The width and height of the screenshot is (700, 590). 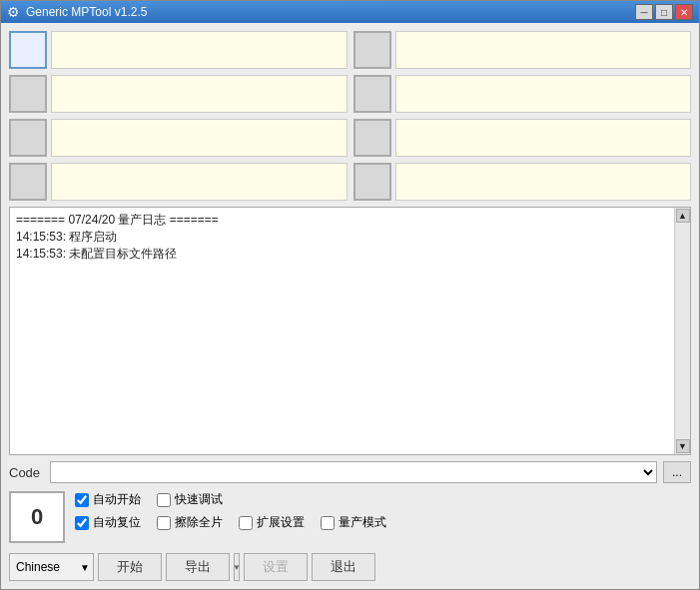 What do you see at coordinates (683, 216) in the screenshot?
I see `scrollbar-up-arrow: ▲` at bounding box center [683, 216].